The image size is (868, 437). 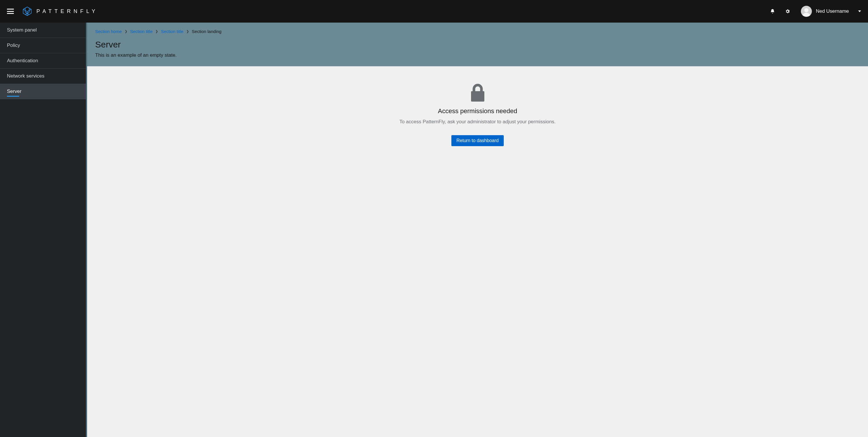 What do you see at coordinates (788, 11) in the screenshot?
I see `gear-icon` at bounding box center [788, 11].